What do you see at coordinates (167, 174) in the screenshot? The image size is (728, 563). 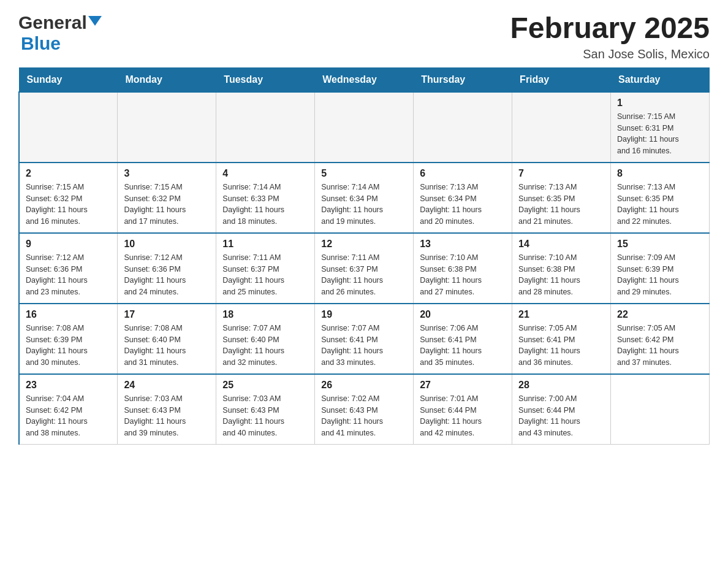 I see `day-number: 3` at bounding box center [167, 174].